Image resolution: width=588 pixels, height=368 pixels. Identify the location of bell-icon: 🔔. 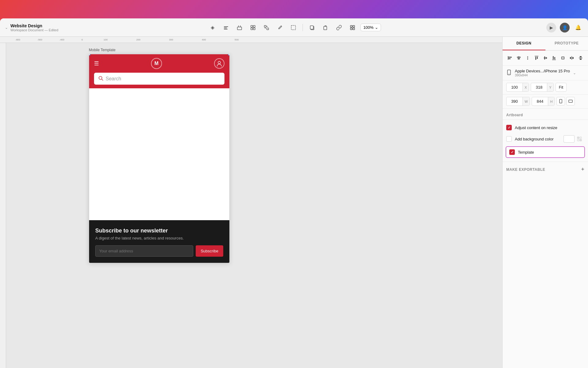
(578, 28).